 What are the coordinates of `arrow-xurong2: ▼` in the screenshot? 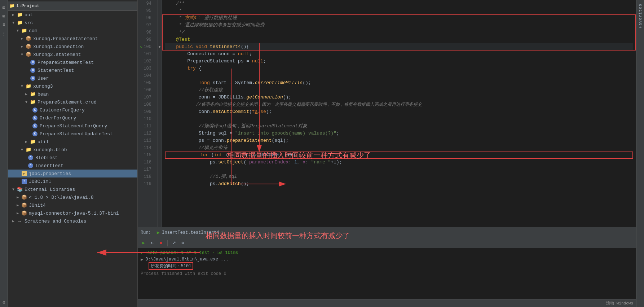 It's located at (23, 55).